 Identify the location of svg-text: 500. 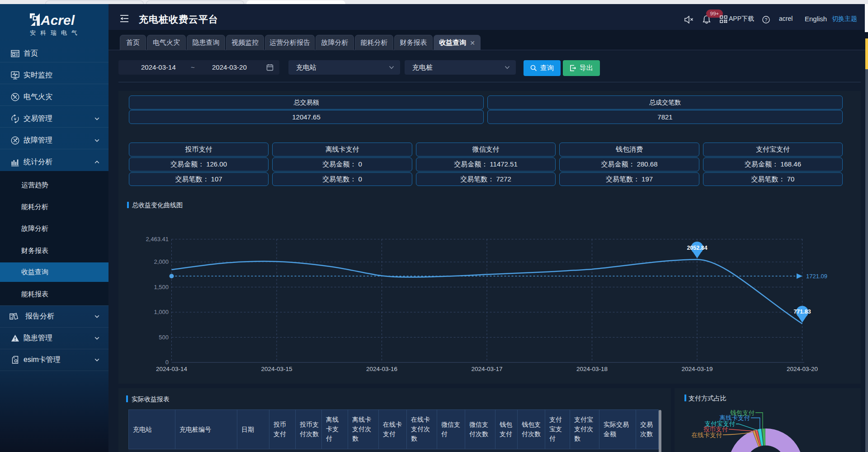
(164, 338).